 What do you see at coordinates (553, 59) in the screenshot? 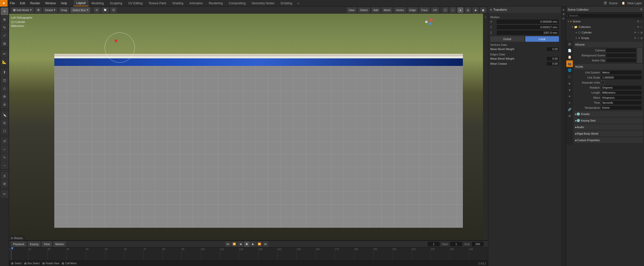
I see `edge-mean-bevel-value: 0.00` at bounding box center [553, 59].